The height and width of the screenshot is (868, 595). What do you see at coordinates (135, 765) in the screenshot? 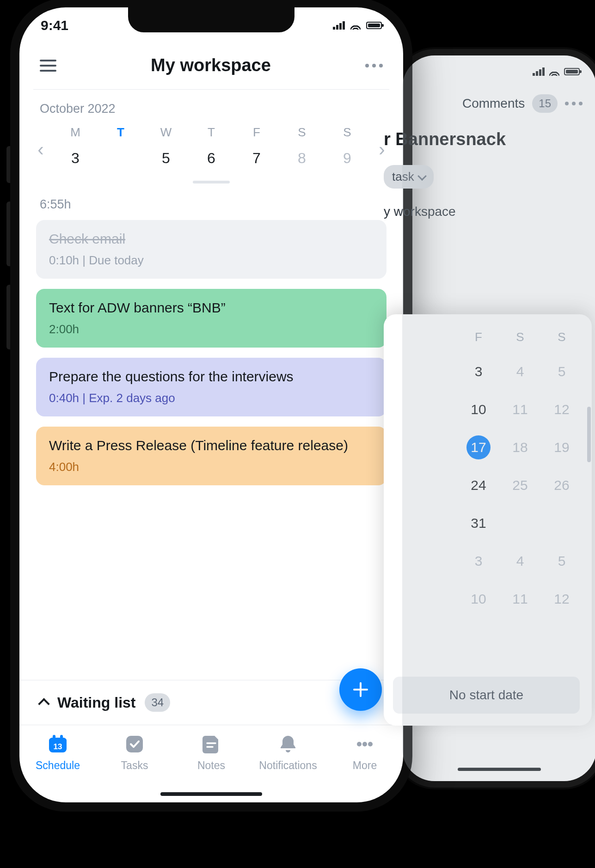
I see `tab-label: Tasks` at bounding box center [135, 765].